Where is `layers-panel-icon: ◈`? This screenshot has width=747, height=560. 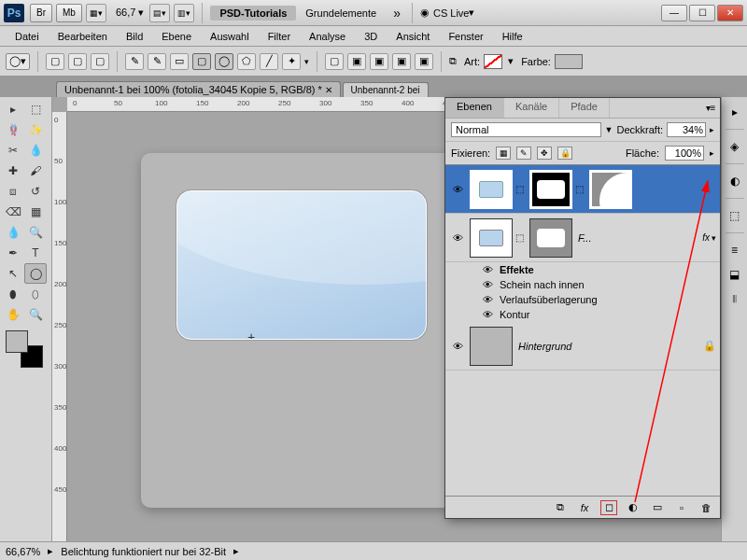 layers-panel-icon: ◈ is located at coordinates (735, 147).